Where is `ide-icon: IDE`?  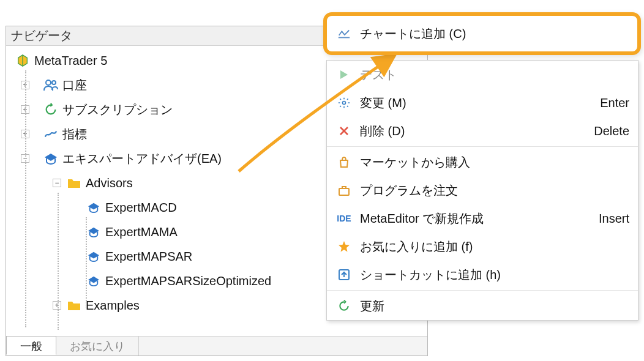 ide-icon: IDE is located at coordinates (344, 218).